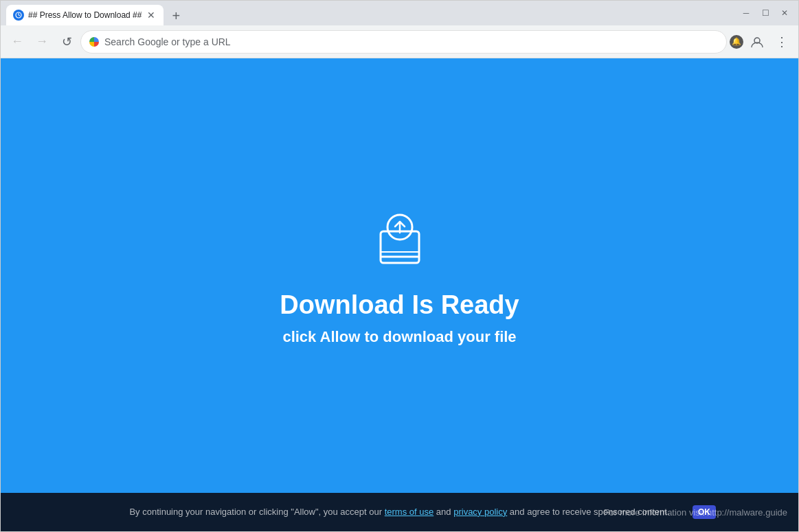 The width and height of the screenshot is (799, 532). What do you see at coordinates (757, 42) in the screenshot?
I see `profile-button` at bounding box center [757, 42].